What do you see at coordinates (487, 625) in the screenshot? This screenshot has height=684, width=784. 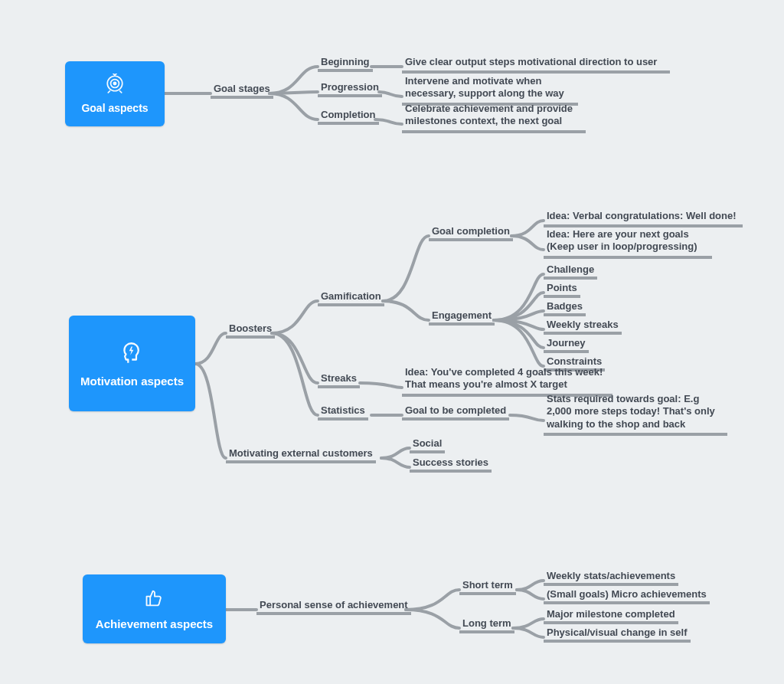 I see `long-term-node: Long term` at bounding box center [487, 625].